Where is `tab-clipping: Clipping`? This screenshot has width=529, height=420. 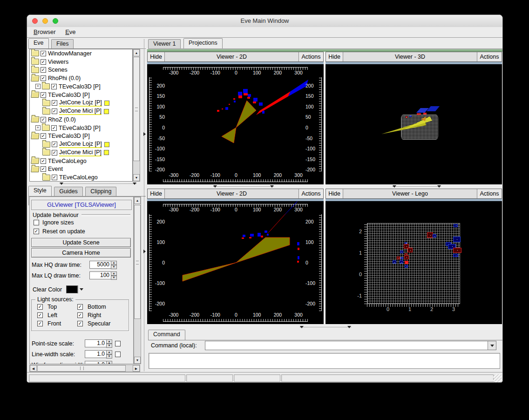
tab-clipping: Clipping is located at coordinates (101, 191).